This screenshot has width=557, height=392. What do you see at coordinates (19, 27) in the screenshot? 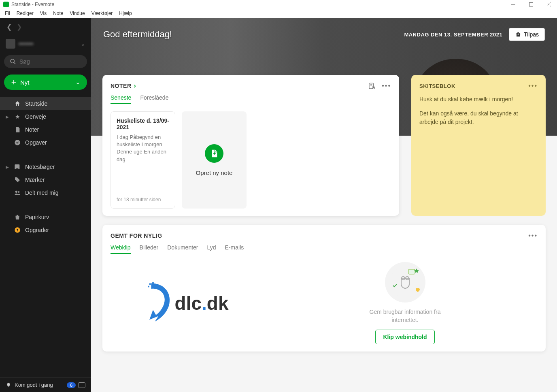
I see `nav-forward-button: ❯` at bounding box center [19, 27].